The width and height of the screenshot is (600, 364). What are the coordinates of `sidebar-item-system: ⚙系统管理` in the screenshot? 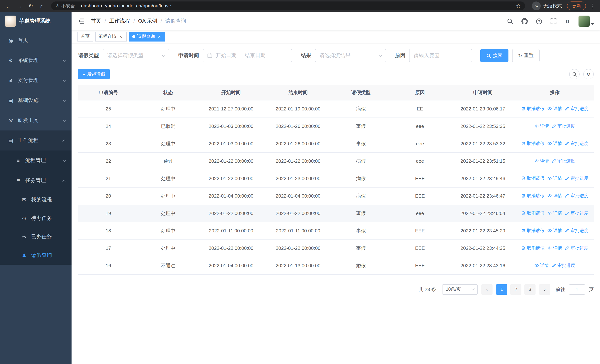 It's located at (36, 60).